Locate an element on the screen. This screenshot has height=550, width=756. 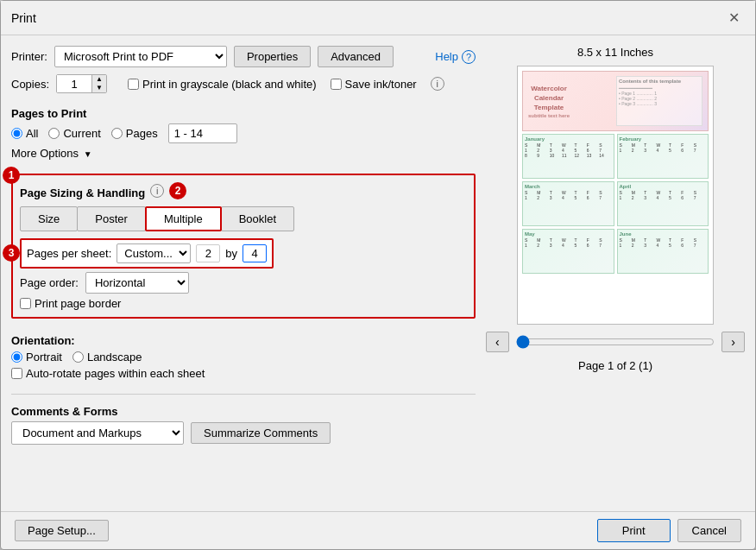
page-setup-button: Page Setup... is located at coordinates (62, 530).